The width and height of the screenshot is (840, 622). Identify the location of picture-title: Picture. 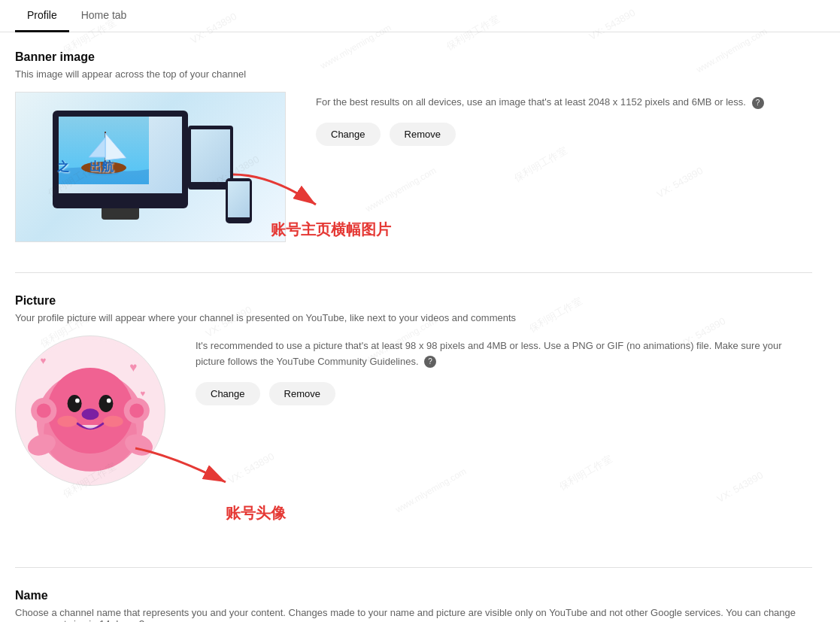
(414, 301).